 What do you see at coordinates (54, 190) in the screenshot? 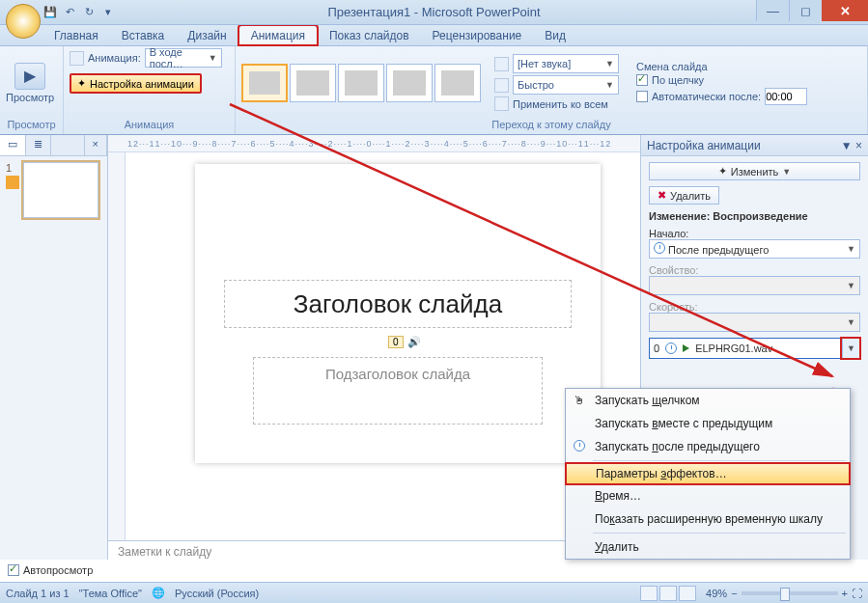
I see `thumbnail-item: 1` at bounding box center [54, 190].